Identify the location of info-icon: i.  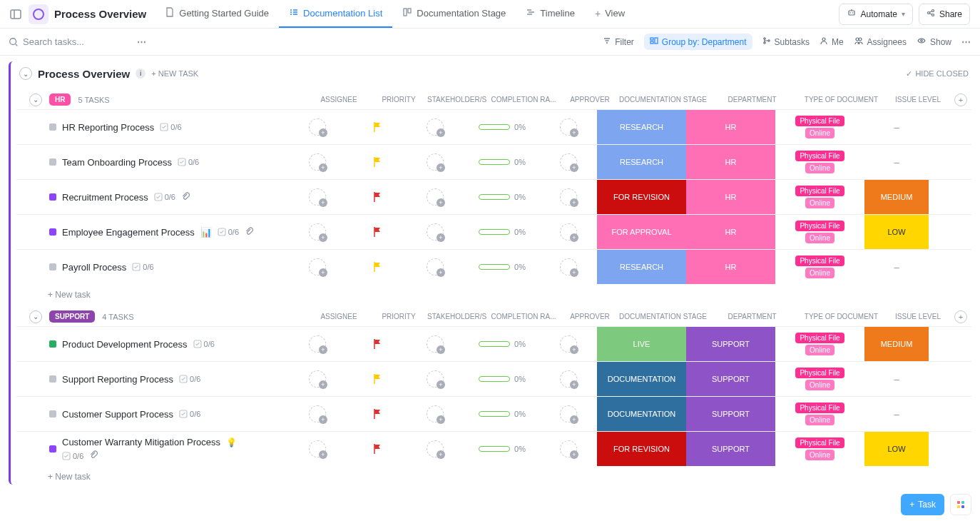
(141, 74).